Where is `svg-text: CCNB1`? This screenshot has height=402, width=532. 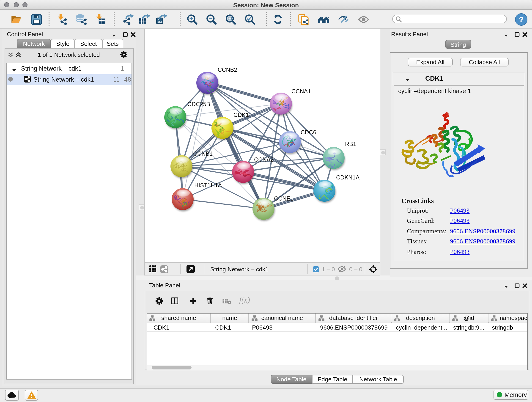
svg-text: CCNB1 is located at coordinates (203, 153).